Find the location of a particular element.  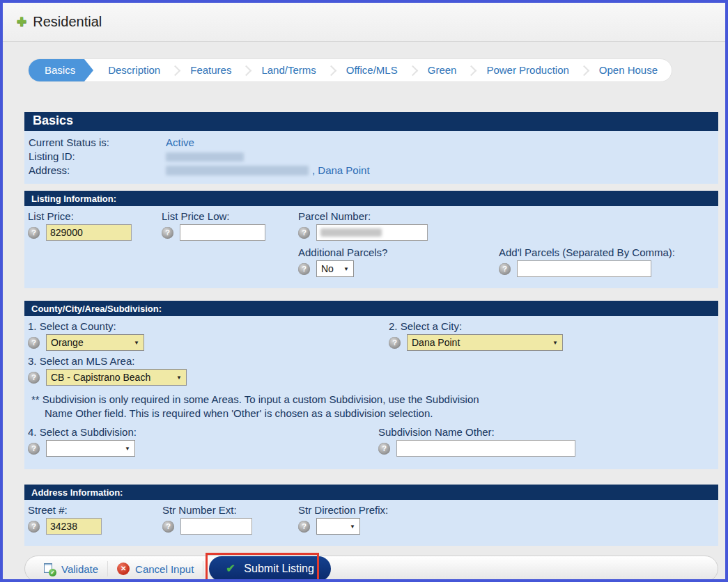

submit-listing-wrapper: Submit Listing is located at coordinates (270, 569).